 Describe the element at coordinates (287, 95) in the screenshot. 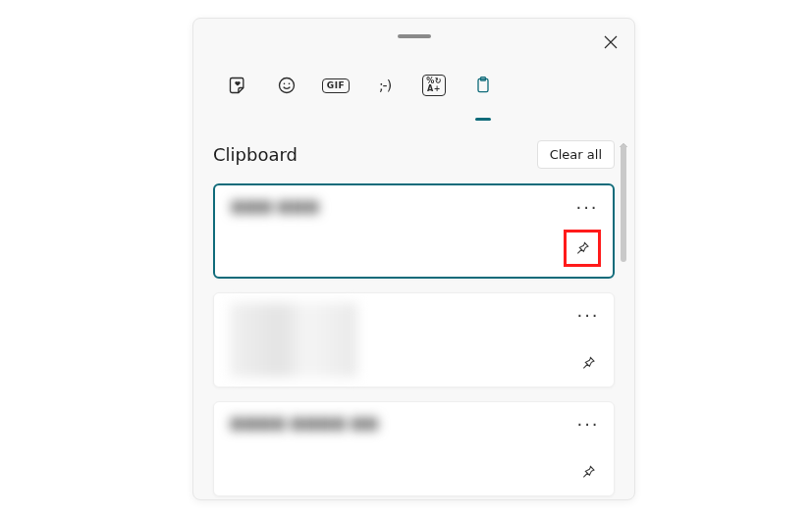

I see `tab-emoji` at that location.